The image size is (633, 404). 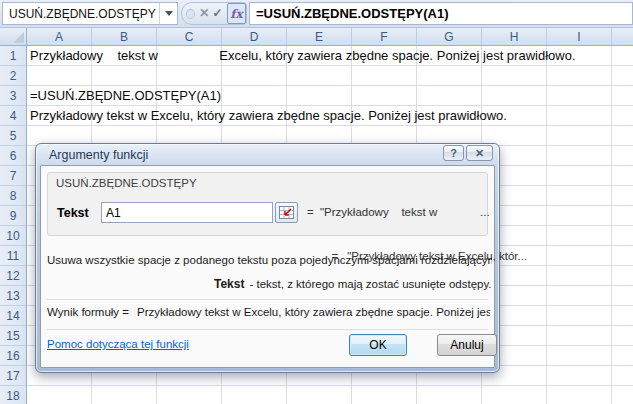 I want to click on row-header-4: 4, so click(x=13, y=116).